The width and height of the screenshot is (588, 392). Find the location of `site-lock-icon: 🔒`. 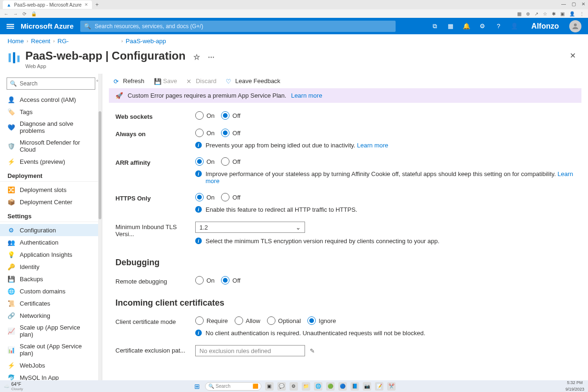

site-lock-icon: 🔒 is located at coordinates (34, 14).